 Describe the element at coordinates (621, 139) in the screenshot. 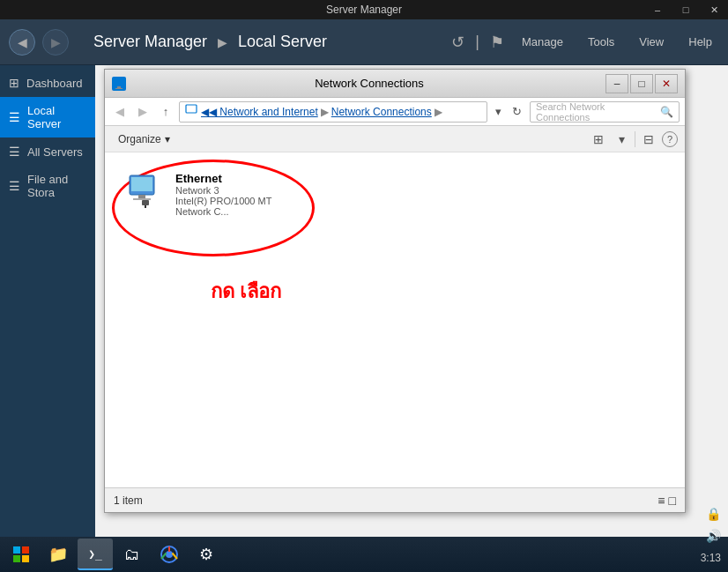

I see `view-dropdown-btn: ▾` at that location.